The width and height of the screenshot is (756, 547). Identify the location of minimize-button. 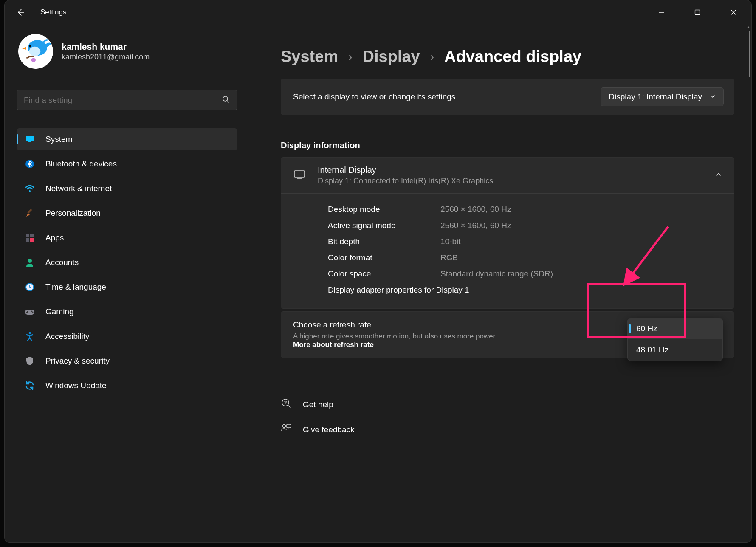
(661, 12).